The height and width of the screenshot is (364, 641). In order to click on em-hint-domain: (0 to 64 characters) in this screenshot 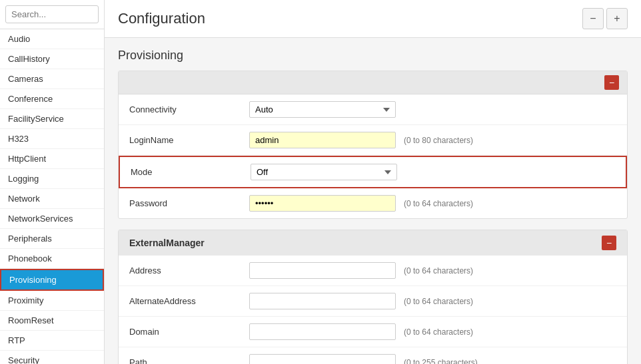, I will do `click(438, 332)`.